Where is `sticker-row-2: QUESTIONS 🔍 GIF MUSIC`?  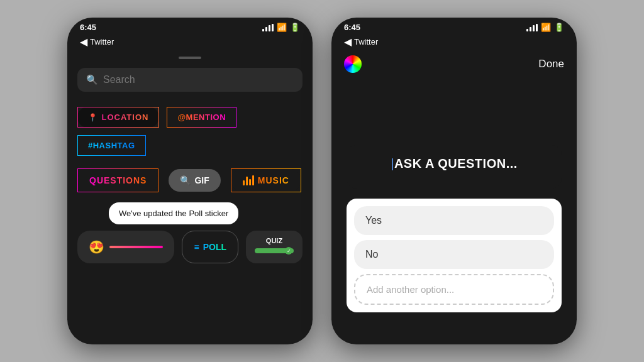 sticker-row-2: QUESTIONS 🔍 GIF MUSIC is located at coordinates (190, 180).